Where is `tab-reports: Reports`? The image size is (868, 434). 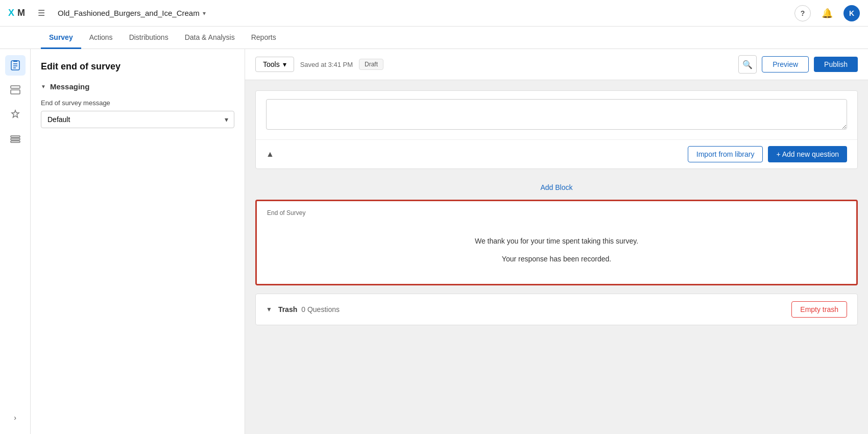 tab-reports: Reports is located at coordinates (263, 38).